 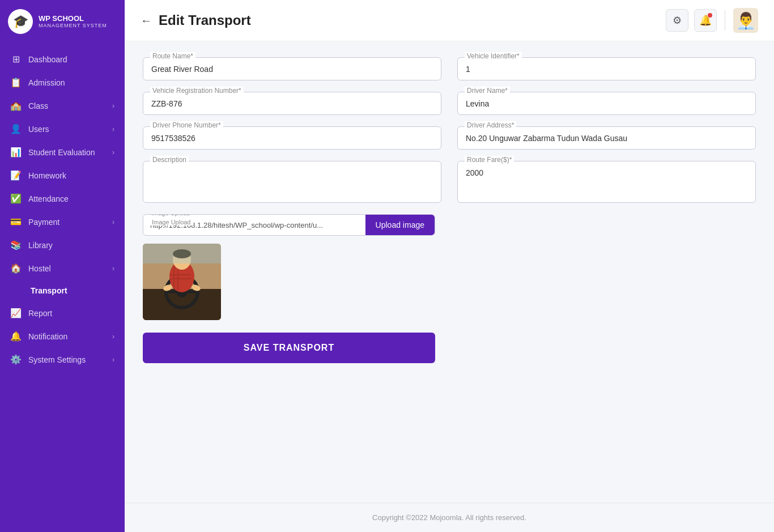 What do you see at coordinates (16, 83) in the screenshot?
I see `admission-icon: 📋` at bounding box center [16, 83].